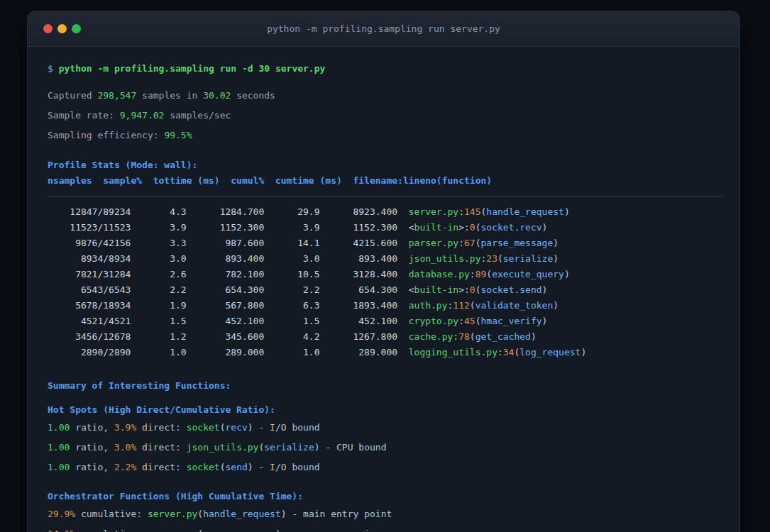  I want to click on profile-table-row: 9876/42156 3.3 987.600 14.1 4215.600 par…, so click(385, 243).